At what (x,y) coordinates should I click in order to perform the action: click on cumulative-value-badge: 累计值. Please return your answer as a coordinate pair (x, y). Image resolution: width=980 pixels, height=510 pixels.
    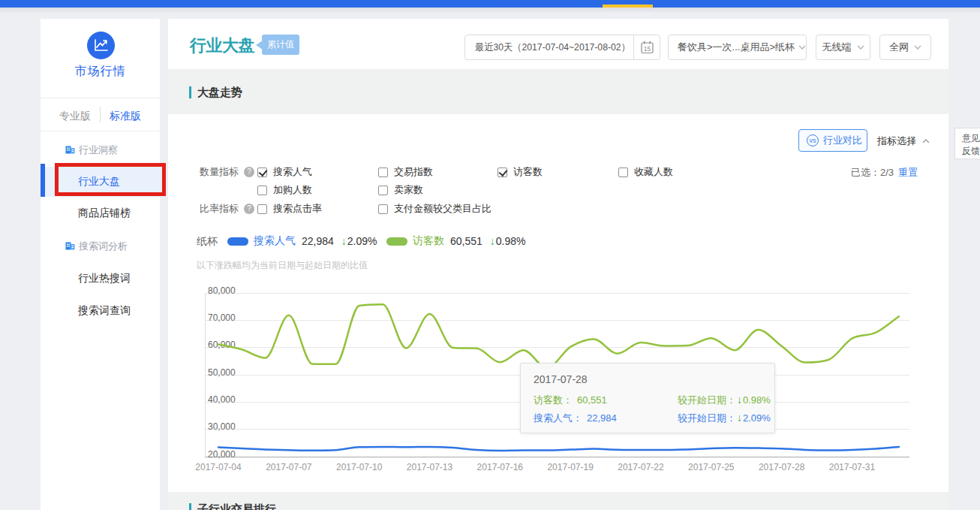
    Looking at the image, I should click on (281, 45).